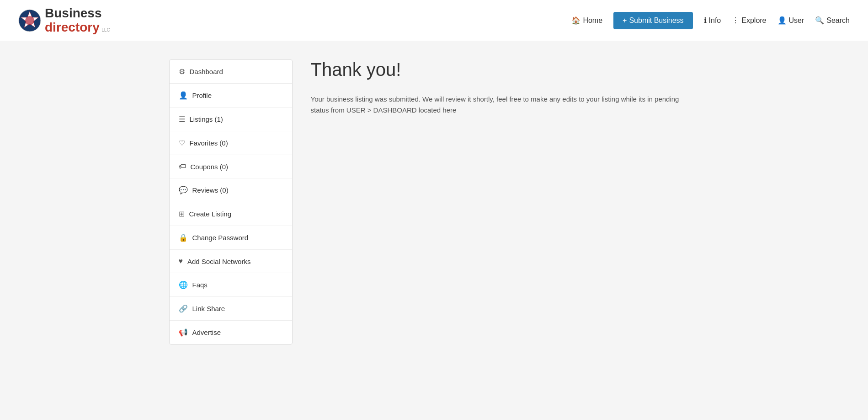 The width and height of the screenshot is (868, 420). Describe the element at coordinates (231, 96) in the screenshot. I see `sidebar-item-profile: 👤 Profile` at that location.